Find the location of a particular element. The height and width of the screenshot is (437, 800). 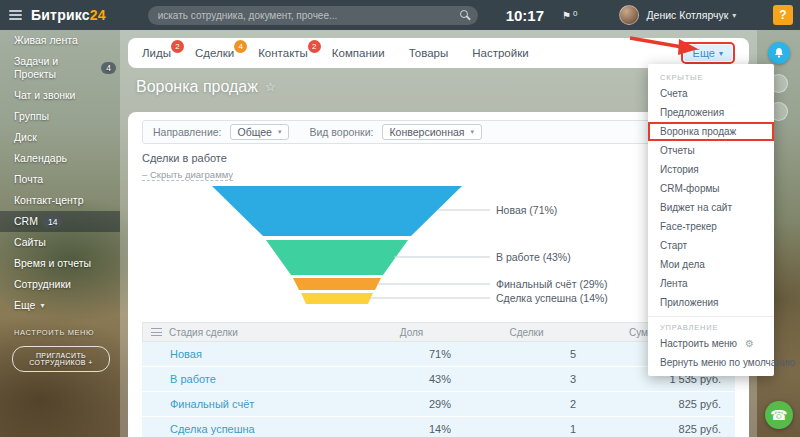

tab-deals: Сделки4 is located at coordinates (214, 53).